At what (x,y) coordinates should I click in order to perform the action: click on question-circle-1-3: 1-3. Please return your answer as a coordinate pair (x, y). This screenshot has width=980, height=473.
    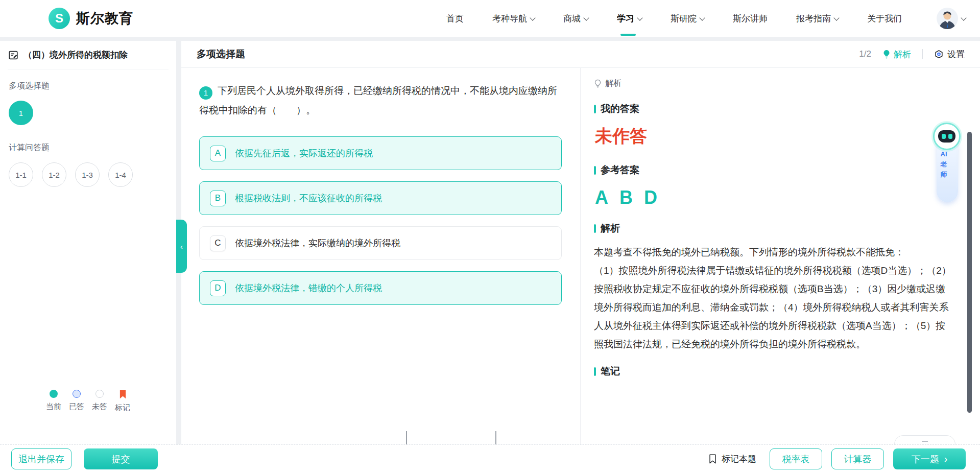
    Looking at the image, I should click on (87, 175).